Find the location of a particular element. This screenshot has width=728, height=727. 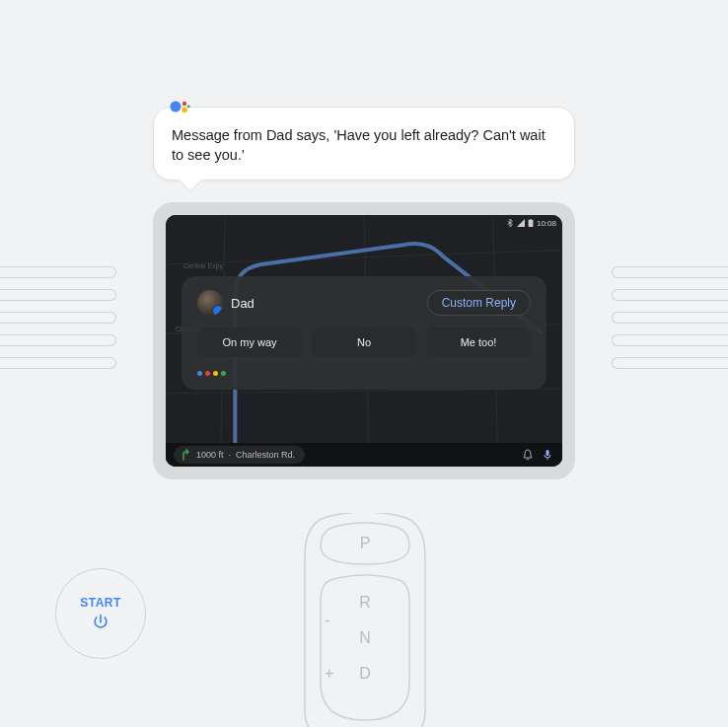

assistant-message-text: Message from Dad says, 'Have you left al… is located at coordinates (364, 144).